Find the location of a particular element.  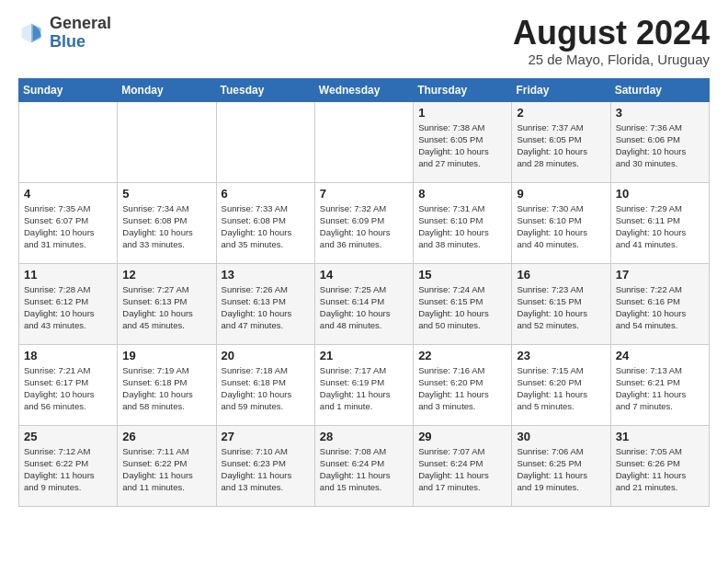

day-info: Sunrise: 7:27 AM Sunset: 6:13 PM Dayligh… is located at coordinates (166, 307).